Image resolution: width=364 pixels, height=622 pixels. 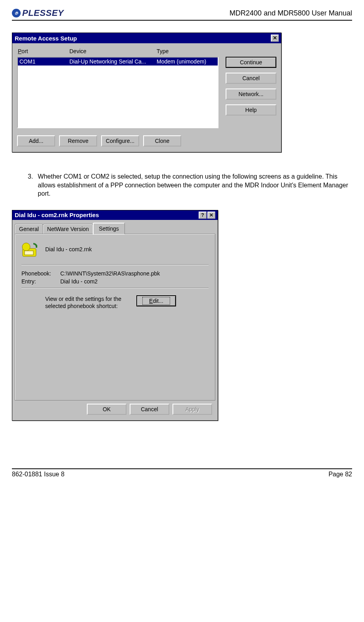 What do you see at coordinates (29, 229) in the screenshot?
I see `tab-general: General` at bounding box center [29, 229].